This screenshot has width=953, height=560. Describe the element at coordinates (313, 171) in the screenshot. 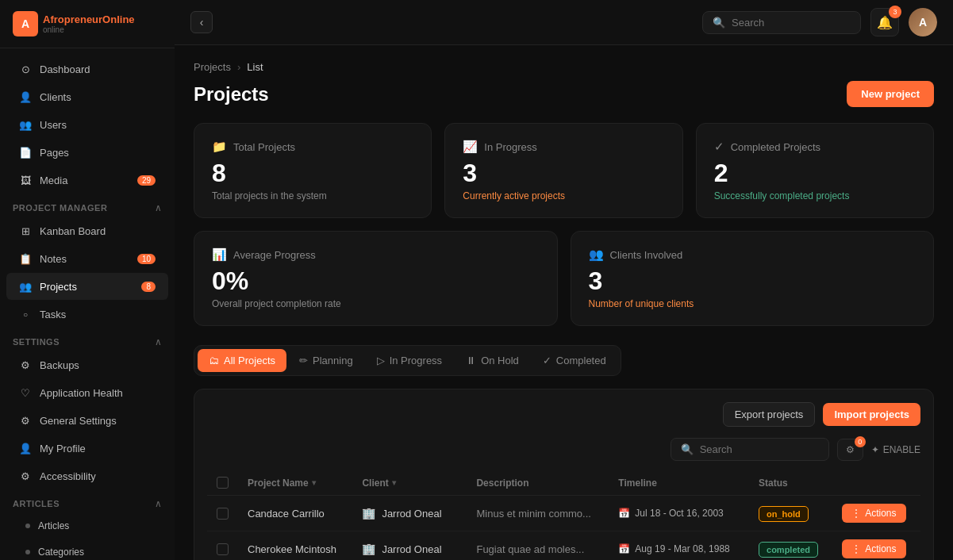

I see `stat-total-projects: 📁 Total Projects 8 Total projects in the…` at that location.